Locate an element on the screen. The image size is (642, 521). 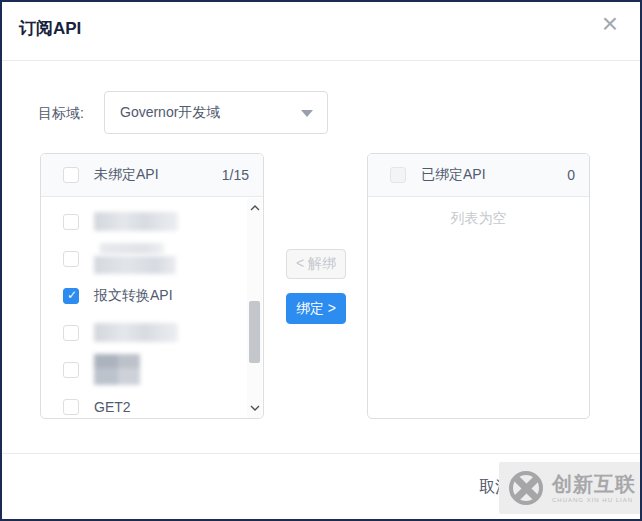
list-item: GET2 is located at coordinates (152, 404).